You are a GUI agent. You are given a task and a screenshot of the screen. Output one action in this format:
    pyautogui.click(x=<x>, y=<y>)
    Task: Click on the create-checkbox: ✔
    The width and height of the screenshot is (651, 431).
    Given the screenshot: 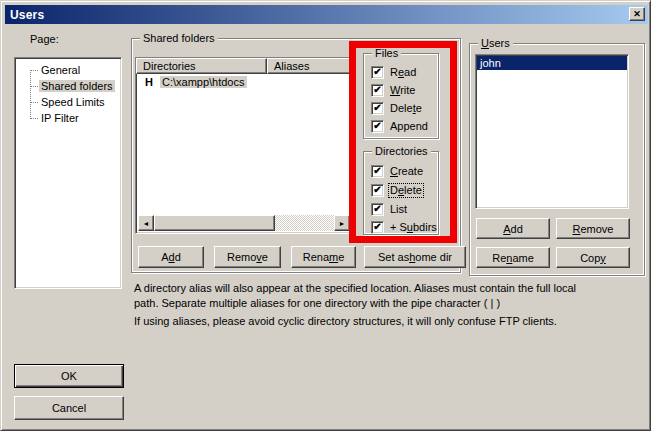 What is the action you would take?
    pyautogui.click(x=378, y=172)
    